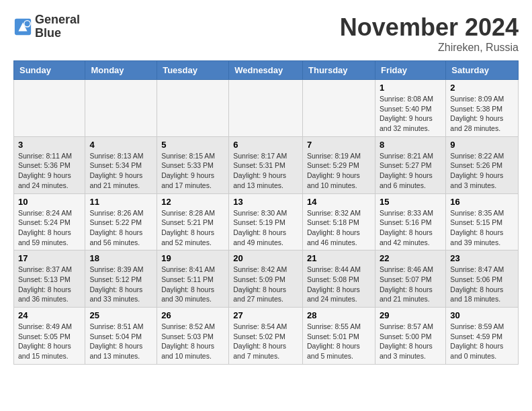 The image size is (532, 411). What do you see at coordinates (410, 201) in the screenshot?
I see `day-number: 15` at bounding box center [410, 201].